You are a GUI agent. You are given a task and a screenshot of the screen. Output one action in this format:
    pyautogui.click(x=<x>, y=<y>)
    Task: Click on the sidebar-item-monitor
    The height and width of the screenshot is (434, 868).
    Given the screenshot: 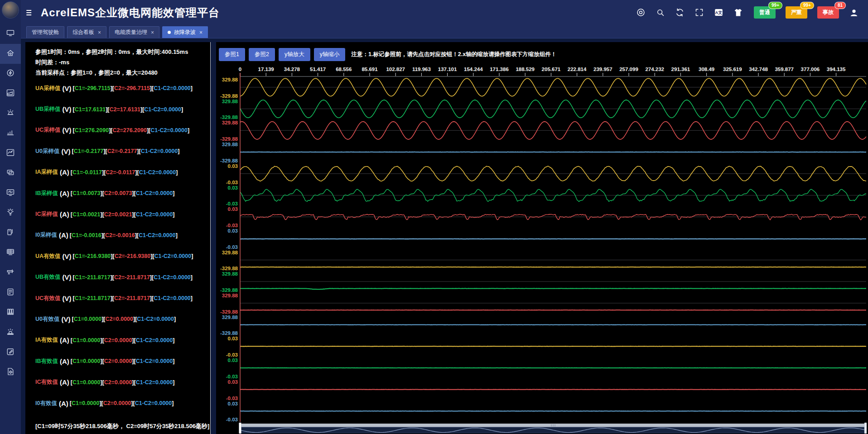 What is the action you would take?
    pyautogui.click(x=10, y=34)
    